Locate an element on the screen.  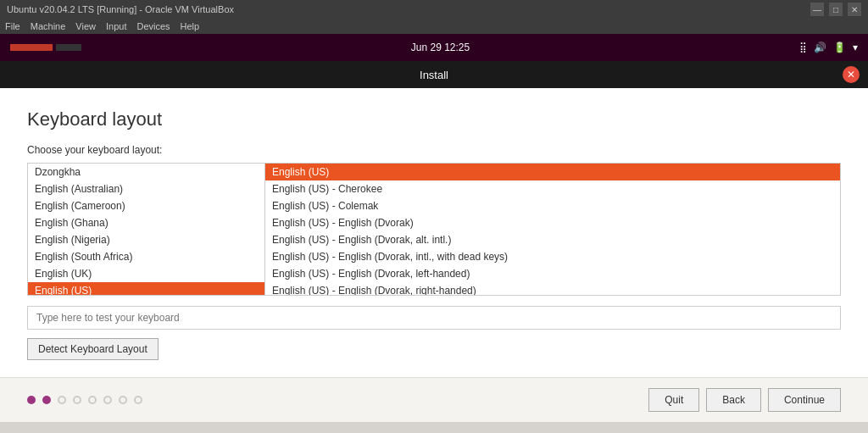
list-item: English (Nigeria) is located at coordinates (146, 240).